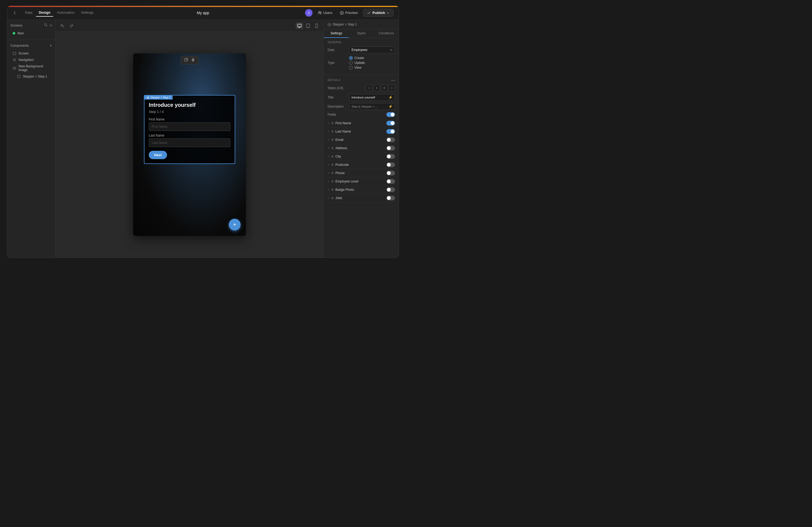  Describe the element at coordinates (391, 190) in the screenshot. I see `field-toggle-badge-photo` at that location.